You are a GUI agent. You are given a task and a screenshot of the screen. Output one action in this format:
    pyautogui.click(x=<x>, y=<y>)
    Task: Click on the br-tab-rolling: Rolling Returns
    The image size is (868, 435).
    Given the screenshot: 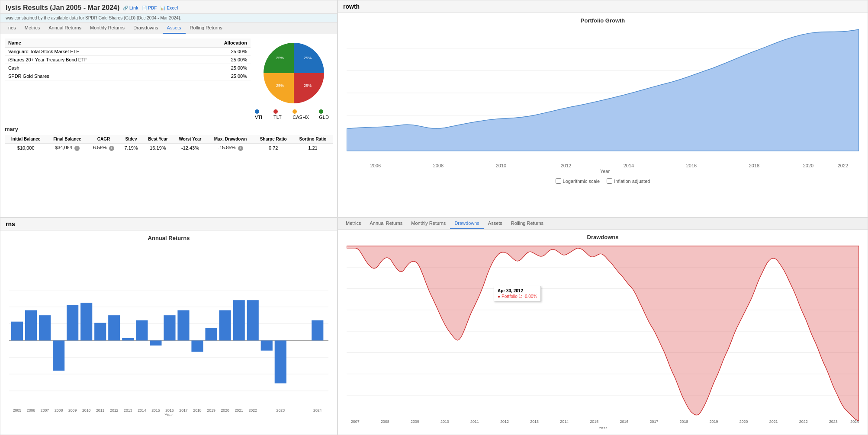 What is the action you would take?
    pyautogui.click(x=527, y=224)
    